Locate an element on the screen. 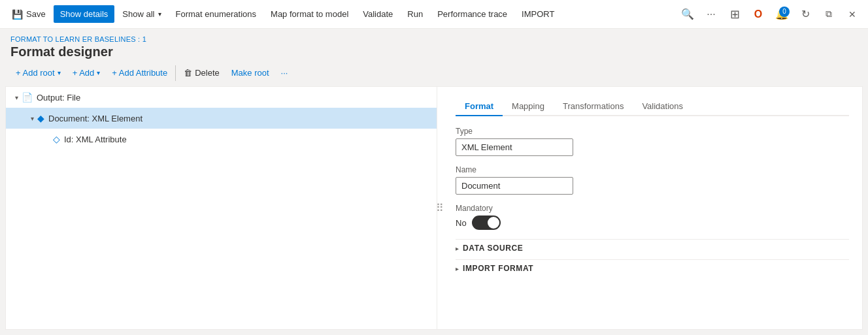 Image resolution: width=868 pixels, height=335 pixels. save-icon: 💾 is located at coordinates (17, 14).